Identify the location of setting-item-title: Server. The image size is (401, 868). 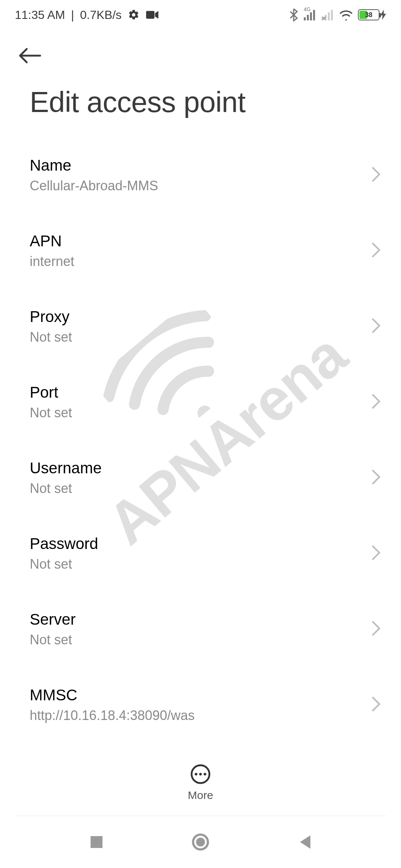
(200, 619).